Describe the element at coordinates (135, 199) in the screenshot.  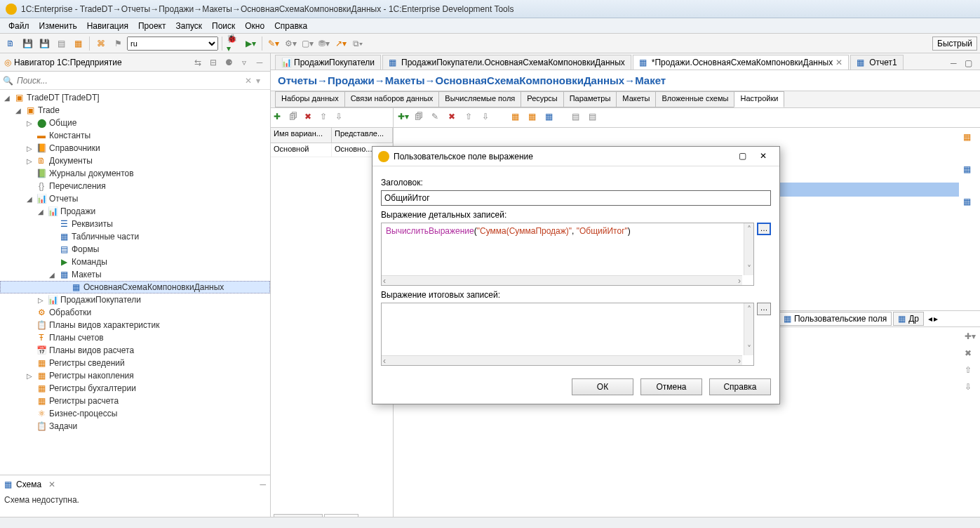
I see `tree-reports: ◢📊Отчеты` at that location.